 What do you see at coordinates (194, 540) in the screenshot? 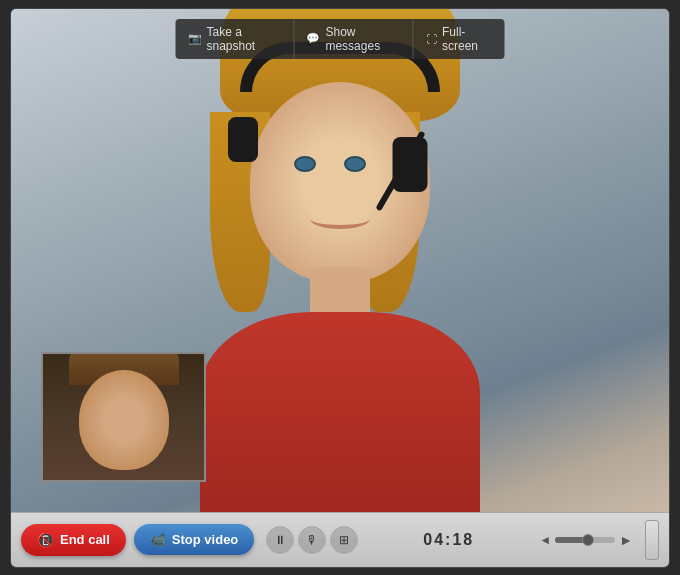
I see `stop-video-button: 📹 Stop video` at bounding box center [194, 540].